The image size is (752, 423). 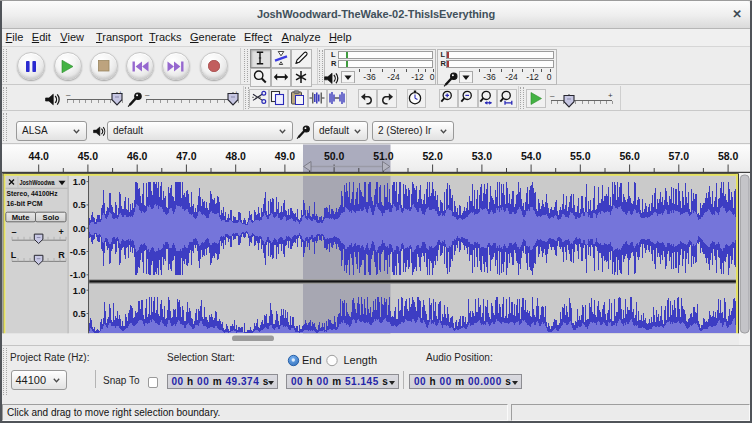 What do you see at coordinates (32, 194) in the screenshot?
I see `svg-text: Stereo, 44100Hz` at bounding box center [32, 194].